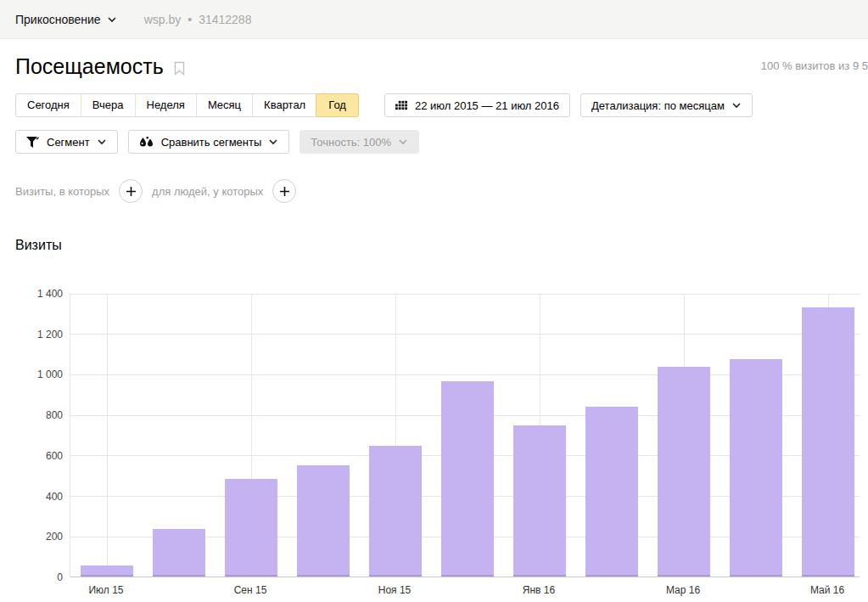 The width and height of the screenshot is (868, 602). Describe the element at coordinates (683, 590) in the screenshot. I see `x-axis-tick-label: Мар 16` at that location.